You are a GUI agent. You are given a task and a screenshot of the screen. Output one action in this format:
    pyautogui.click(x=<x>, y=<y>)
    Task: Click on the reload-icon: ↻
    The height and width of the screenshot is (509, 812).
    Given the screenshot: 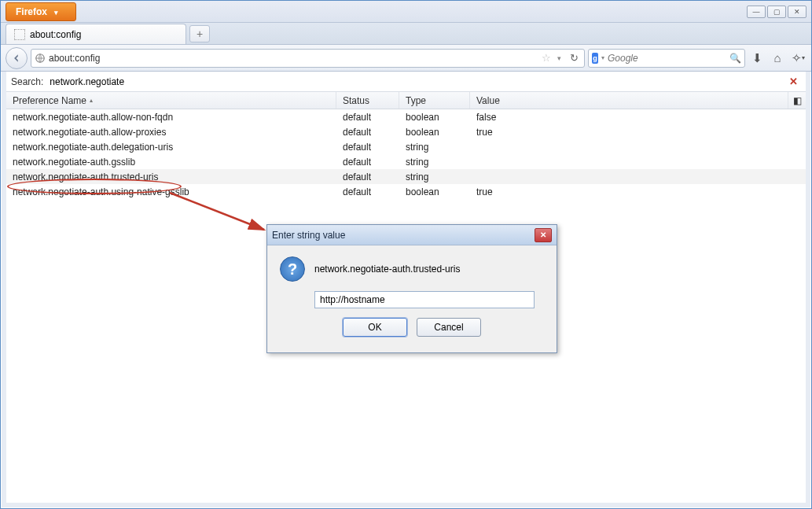 What is the action you would take?
    pyautogui.click(x=574, y=58)
    